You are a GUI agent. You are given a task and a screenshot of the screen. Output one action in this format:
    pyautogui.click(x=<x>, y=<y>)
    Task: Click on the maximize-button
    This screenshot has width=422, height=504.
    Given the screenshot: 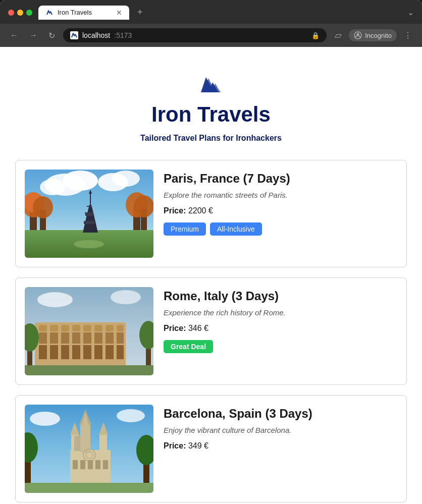 What is the action you would take?
    pyautogui.click(x=29, y=13)
    